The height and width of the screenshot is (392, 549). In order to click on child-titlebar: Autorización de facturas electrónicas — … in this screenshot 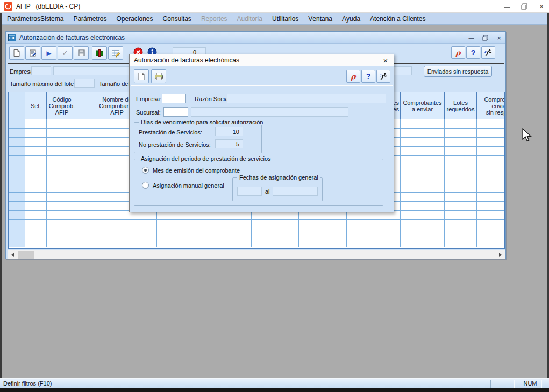, I will do `click(256, 38)`.